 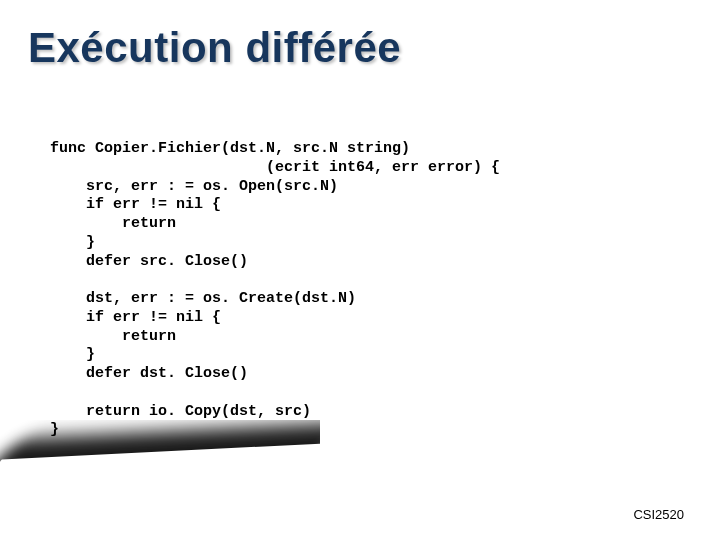 What do you see at coordinates (214, 48) in the screenshot?
I see `slide-title: Exécution différée` at bounding box center [214, 48].